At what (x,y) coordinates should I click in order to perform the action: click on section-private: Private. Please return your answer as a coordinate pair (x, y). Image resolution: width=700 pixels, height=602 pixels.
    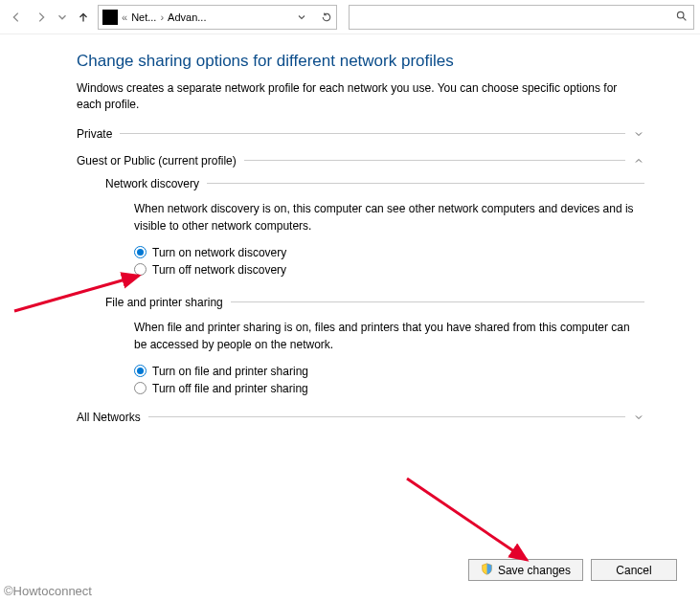
    Looking at the image, I should click on (360, 134).